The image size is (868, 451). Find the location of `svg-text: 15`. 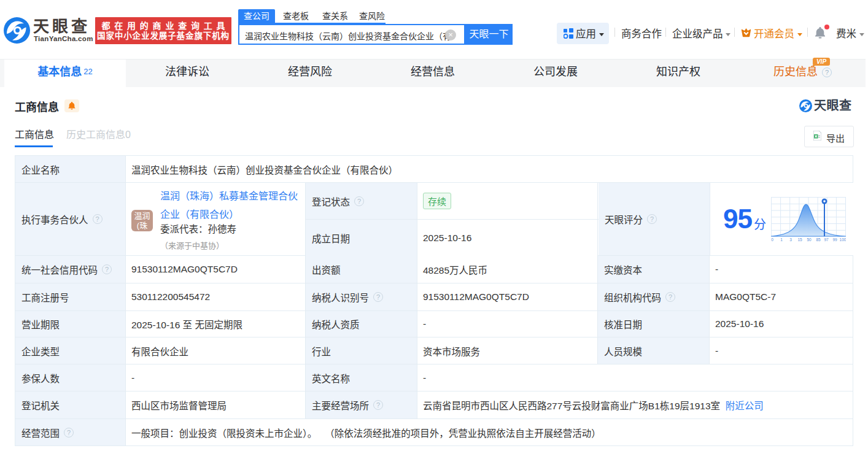

svg-text: 15 is located at coordinates (800, 239).